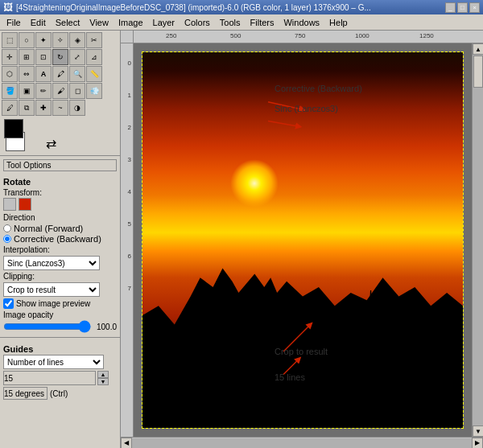 Image resolution: width=483 pixels, height=448 pixels. I want to click on annotation-corrective-backward: Corrective (Backward), so click(319, 88).